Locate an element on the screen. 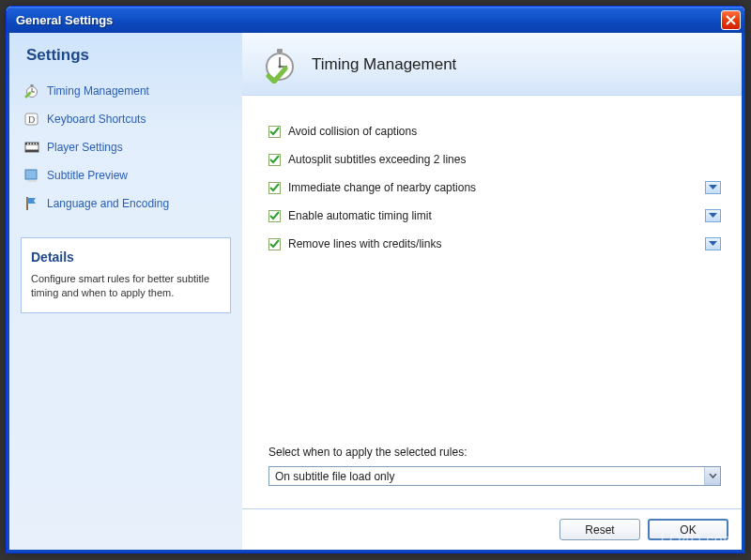 The width and height of the screenshot is (751, 560). apply-section: Select when to apply the selected rules:… is located at coordinates (495, 465).